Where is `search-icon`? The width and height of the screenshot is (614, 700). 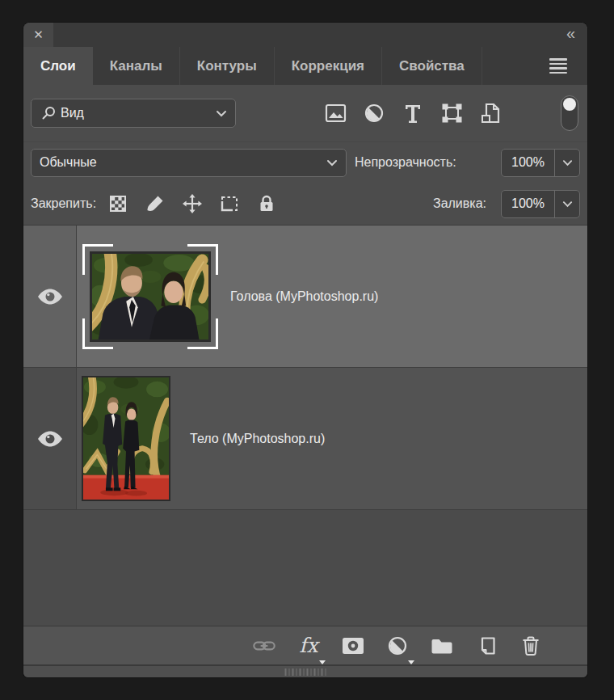 search-icon is located at coordinates (48, 113).